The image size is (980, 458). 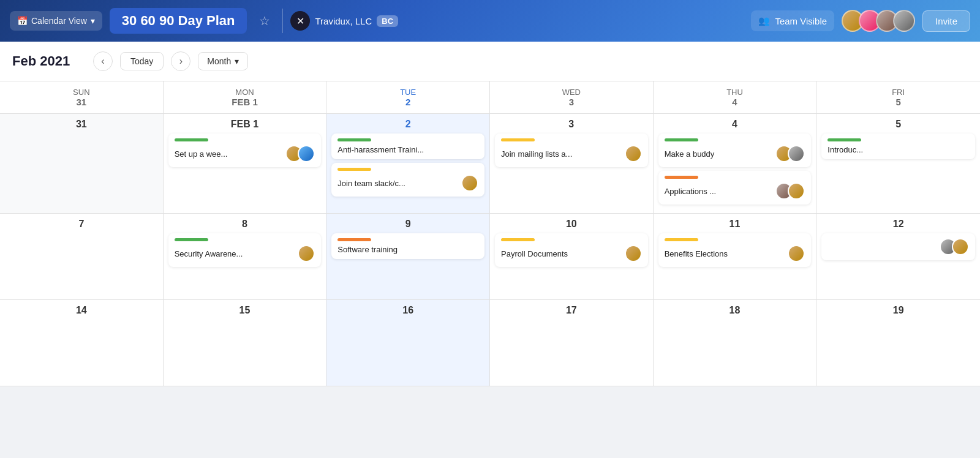 What do you see at coordinates (245, 343) in the screenshot?
I see `cell-feb15: 15` at bounding box center [245, 343].